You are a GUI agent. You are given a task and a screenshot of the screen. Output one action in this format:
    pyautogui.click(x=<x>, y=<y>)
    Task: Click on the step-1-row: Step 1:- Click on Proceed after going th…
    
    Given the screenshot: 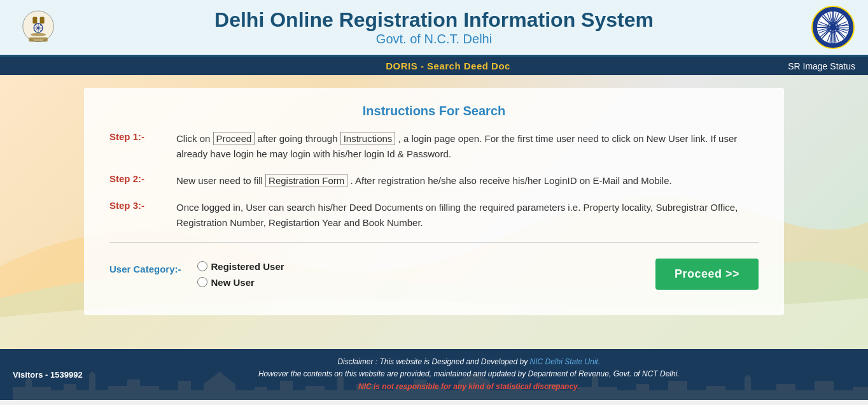 What is the action you would take?
    pyautogui.click(x=434, y=146)
    